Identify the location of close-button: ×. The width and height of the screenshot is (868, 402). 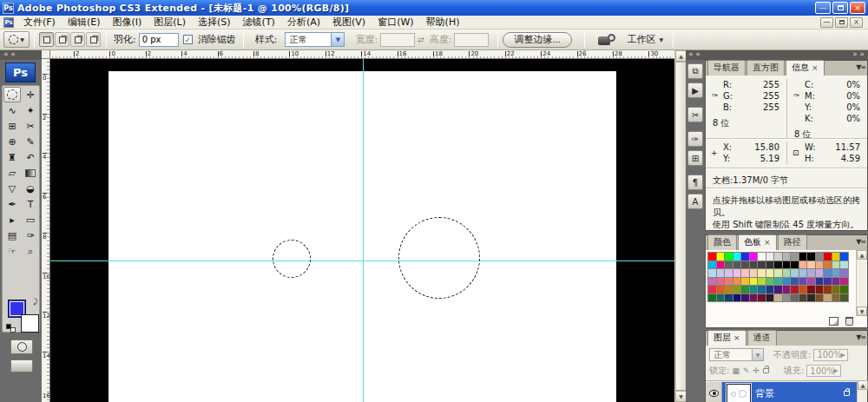
(858, 8).